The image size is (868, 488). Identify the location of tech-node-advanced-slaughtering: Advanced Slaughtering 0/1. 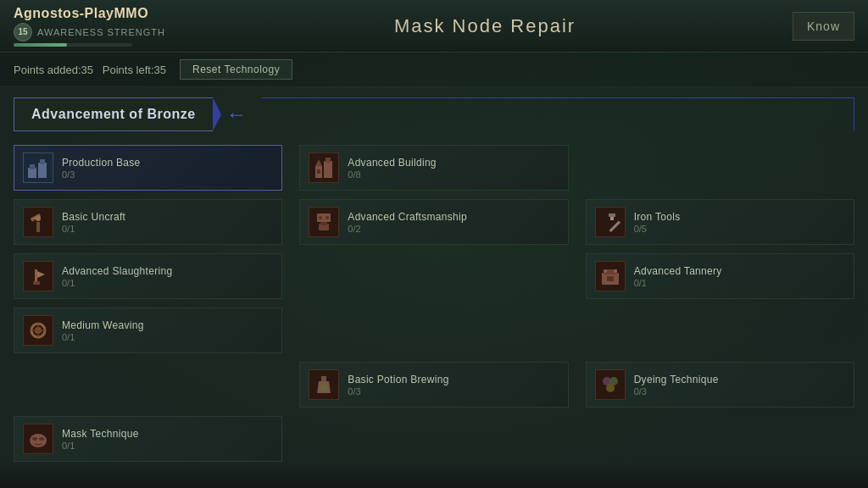
(147, 276).